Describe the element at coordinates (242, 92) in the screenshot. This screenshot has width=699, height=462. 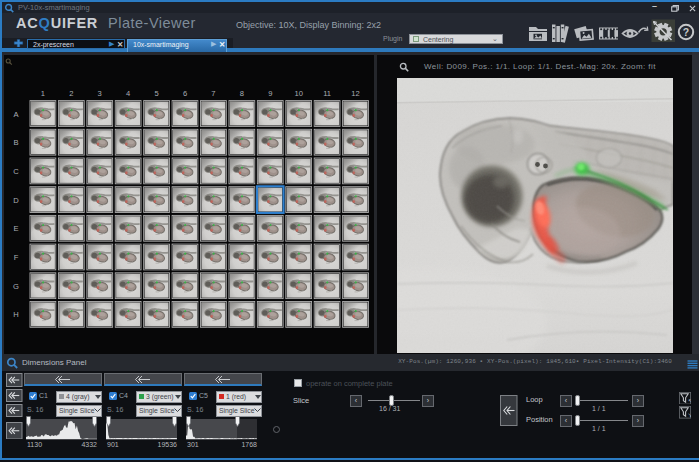
I see `svg-text: 8` at that location.